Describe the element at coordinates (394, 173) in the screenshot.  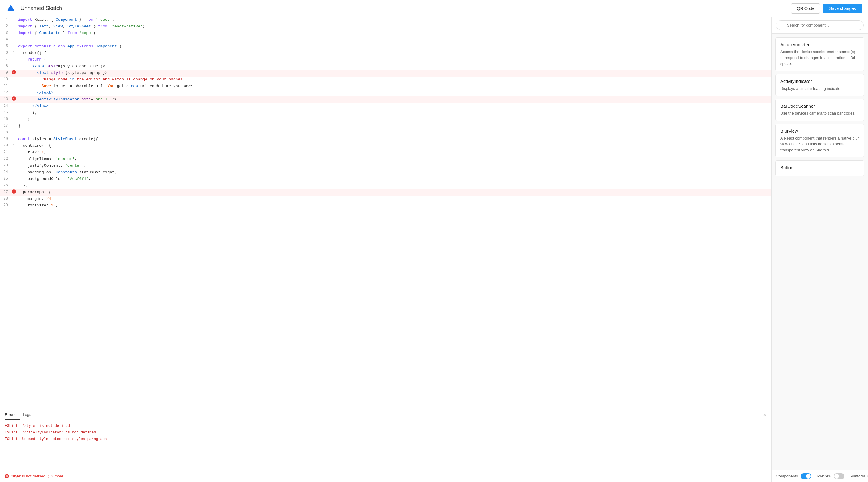
I see `line-content: paddingTop: Constants.statusBarHeight,` at that location.